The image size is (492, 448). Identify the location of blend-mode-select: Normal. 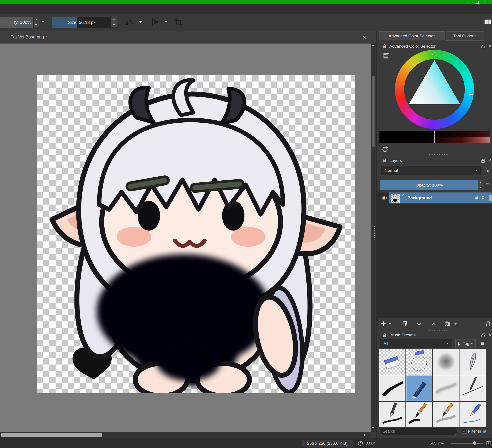
(431, 170).